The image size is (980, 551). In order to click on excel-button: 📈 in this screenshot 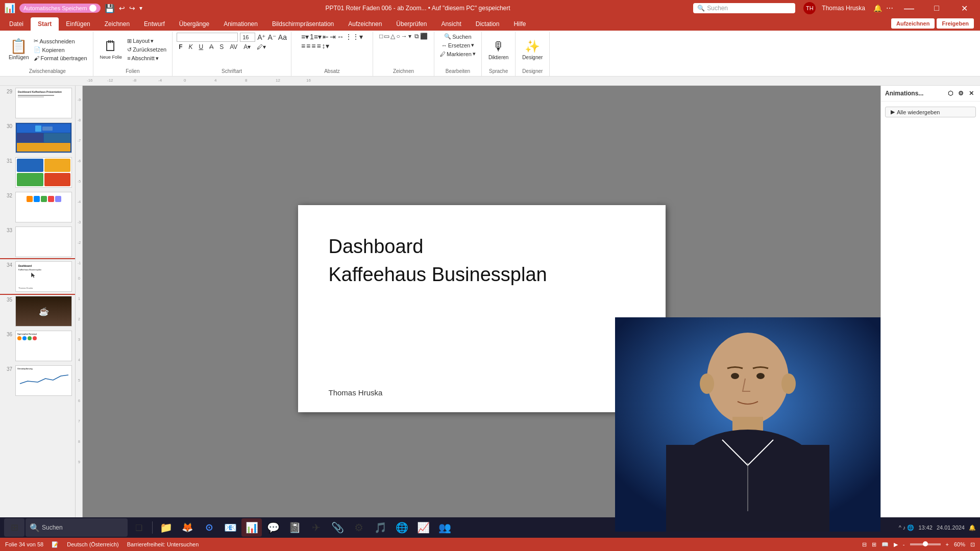, I will do `click(423, 528)`.